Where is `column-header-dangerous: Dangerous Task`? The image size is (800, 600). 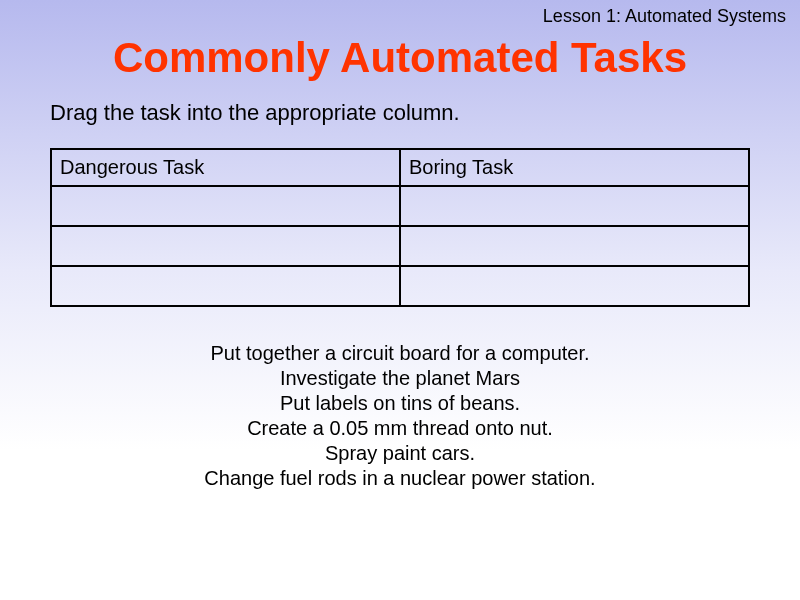
column-header-dangerous: Dangerous Task is located at coordinates (226, 168).